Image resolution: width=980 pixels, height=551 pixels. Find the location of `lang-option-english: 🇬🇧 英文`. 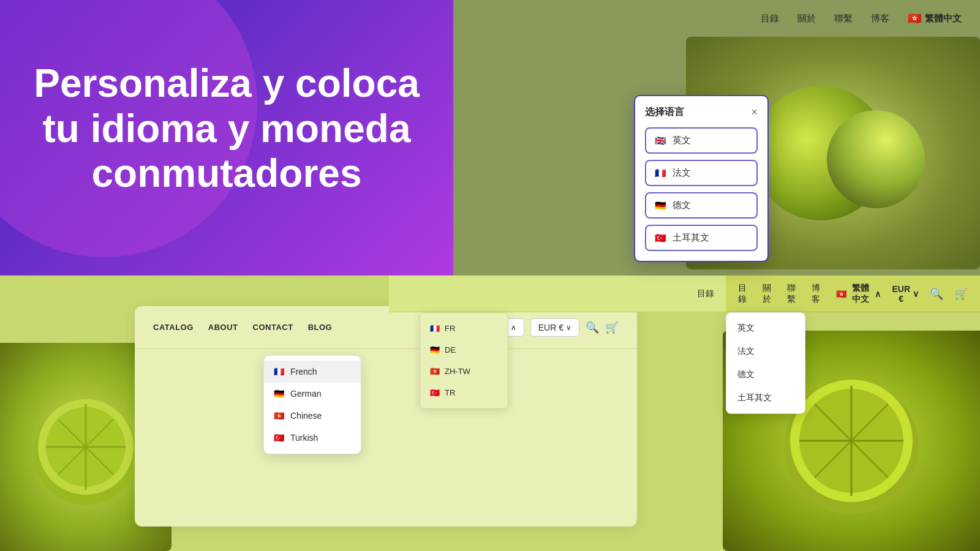

lang-option-english: 🇬🇧 英文 is located at coordinates (701, 141).